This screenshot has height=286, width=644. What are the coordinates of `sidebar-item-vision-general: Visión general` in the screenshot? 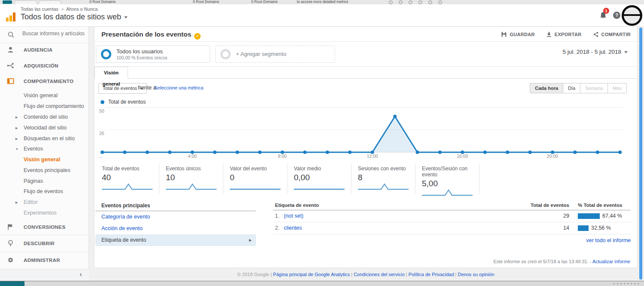 It's located at (45, 95).